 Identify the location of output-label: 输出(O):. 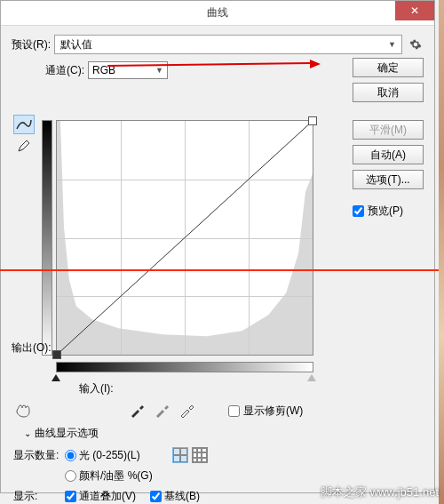
(32, 348).